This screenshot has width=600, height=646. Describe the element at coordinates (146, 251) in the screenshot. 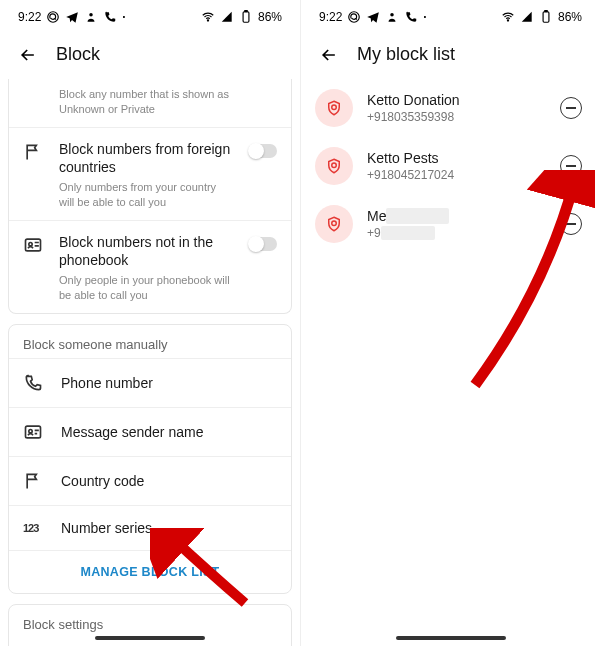

I see `block-not-phonebook-title: Block numbers not in the phonebook` at that location.